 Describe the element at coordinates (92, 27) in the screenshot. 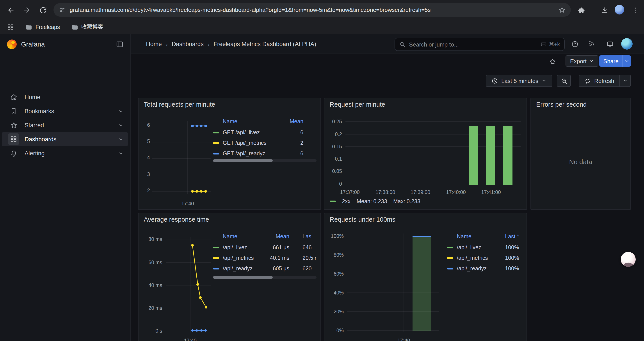

I see `bookmark-label: 收藏博客` at that location.